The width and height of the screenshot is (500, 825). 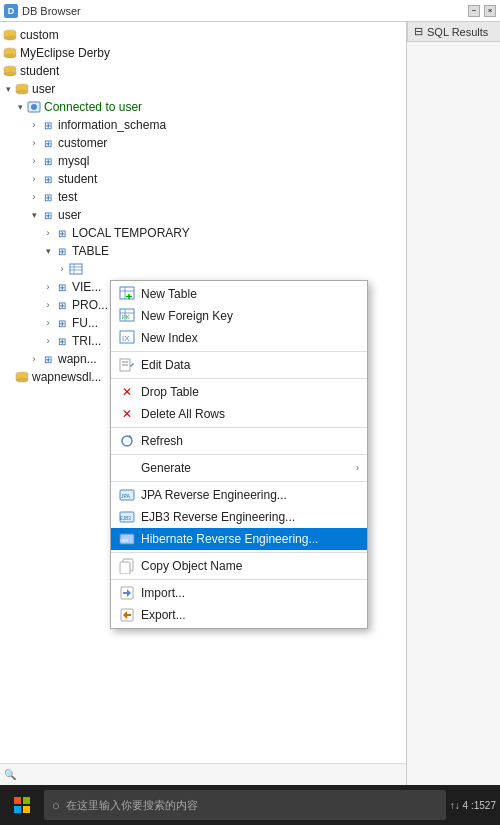 I want to click on db-toolbar-icon: 🔍, so click(x=10, y=774).